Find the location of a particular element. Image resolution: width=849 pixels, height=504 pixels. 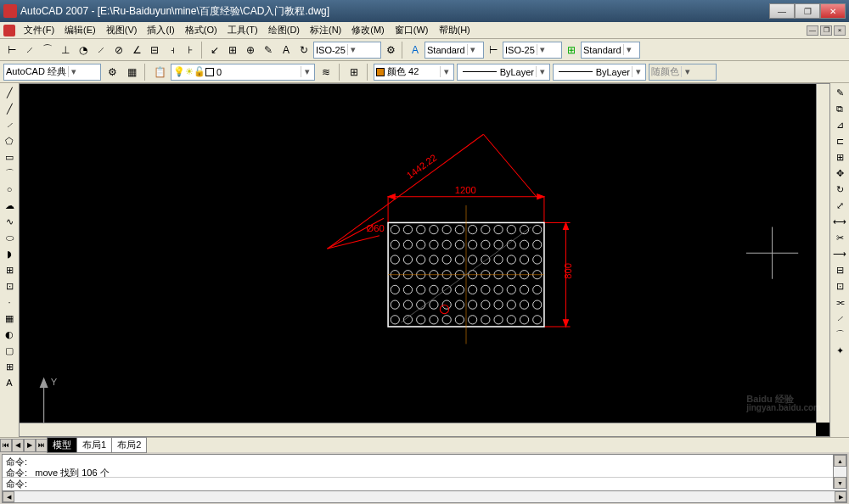

toolpalette-icon: ▦ is located at coordinates (132, 72).